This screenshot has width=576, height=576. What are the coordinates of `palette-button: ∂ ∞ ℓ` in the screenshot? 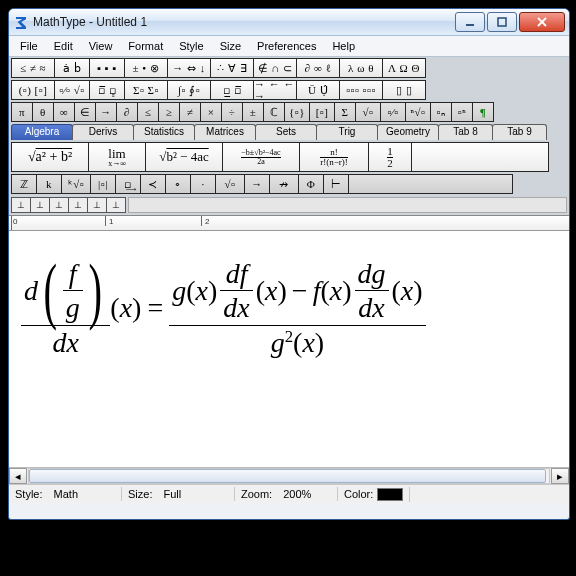 It's located at (318, 68).